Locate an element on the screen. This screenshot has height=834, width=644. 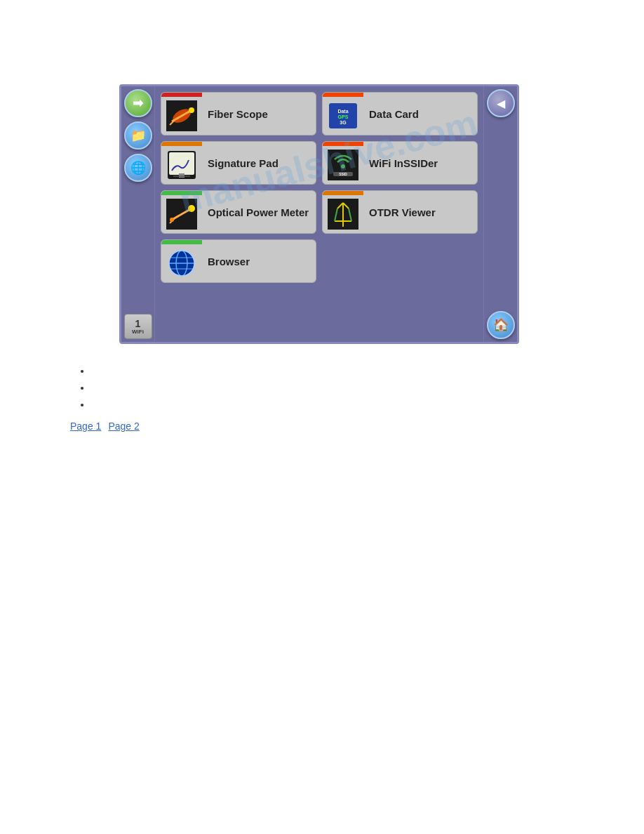
data-card-icon: Data GPS 3G is located at coordinates (343, 116).